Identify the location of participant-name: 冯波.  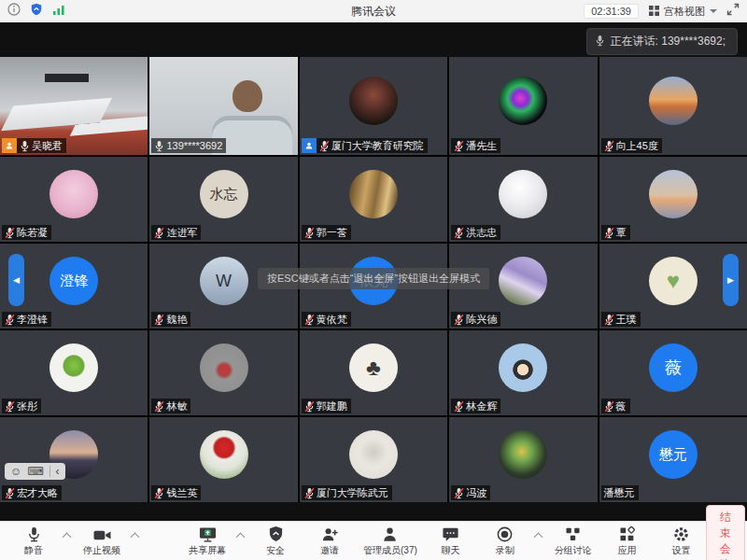
(476, 493).